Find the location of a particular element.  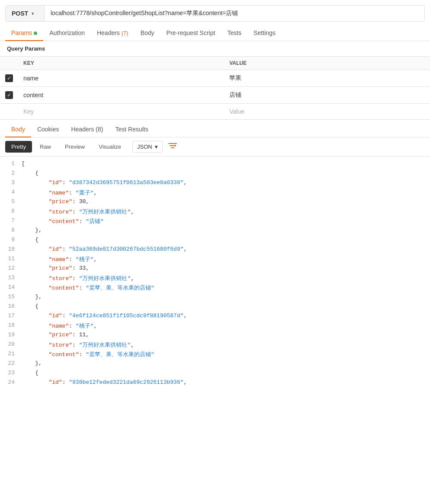

tab-headers: Headers (7) is located at coordinates (112, 33).